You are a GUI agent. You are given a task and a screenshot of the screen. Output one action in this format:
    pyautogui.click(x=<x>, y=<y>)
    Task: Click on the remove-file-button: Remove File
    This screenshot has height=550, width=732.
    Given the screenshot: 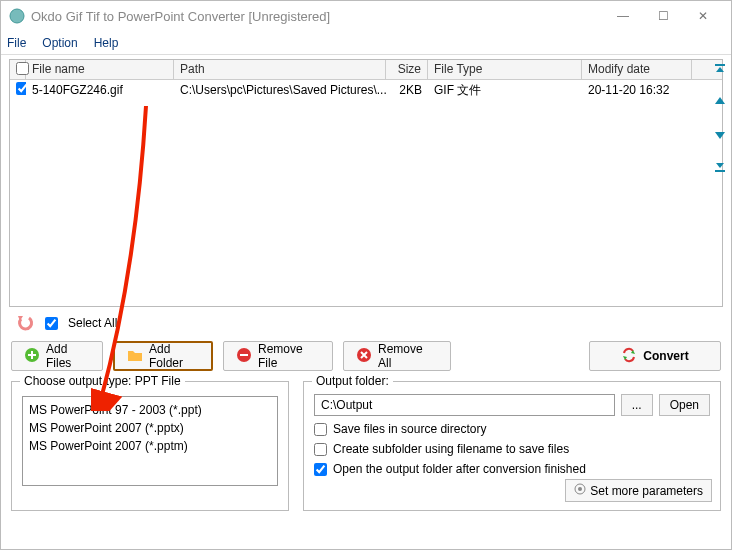 What is the action you would take?
    pyautogui.click(x=278, y=356)
    